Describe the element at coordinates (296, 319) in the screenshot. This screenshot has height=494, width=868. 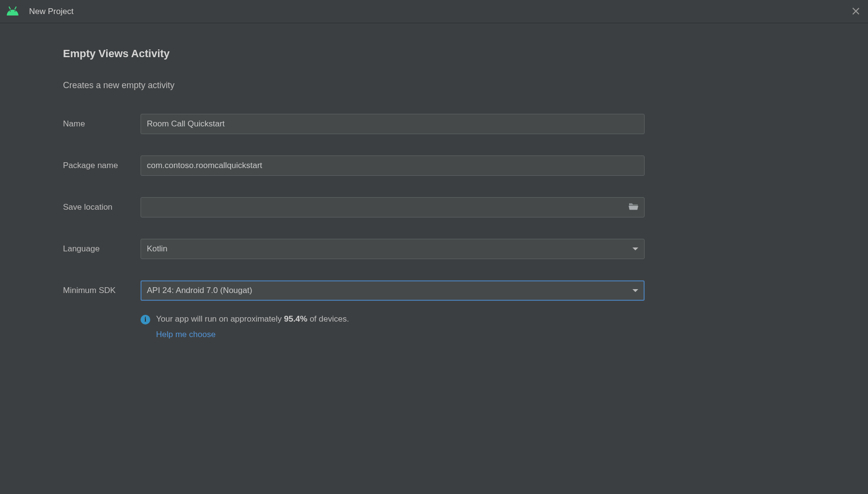
I see `hint-percent: 95.4%` at that location.